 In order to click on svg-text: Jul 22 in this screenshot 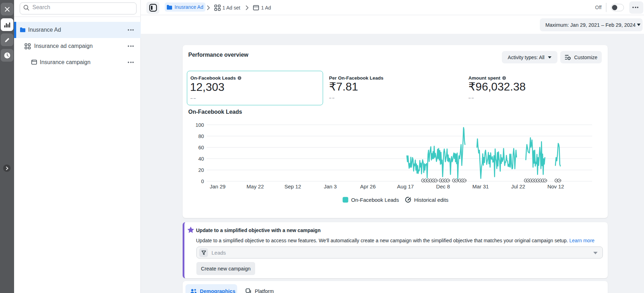, I will do `click(518, 187)`.